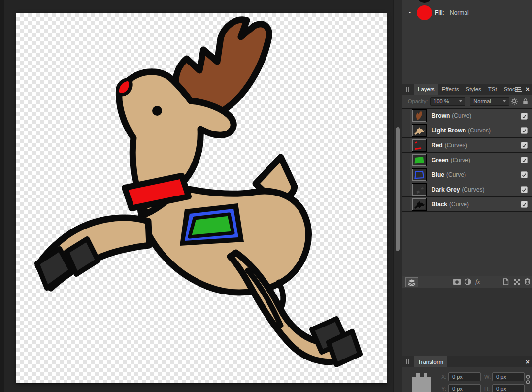 This screenshot has height=392, width=532. I want to click on layer-name: Green, so click(440, 160).